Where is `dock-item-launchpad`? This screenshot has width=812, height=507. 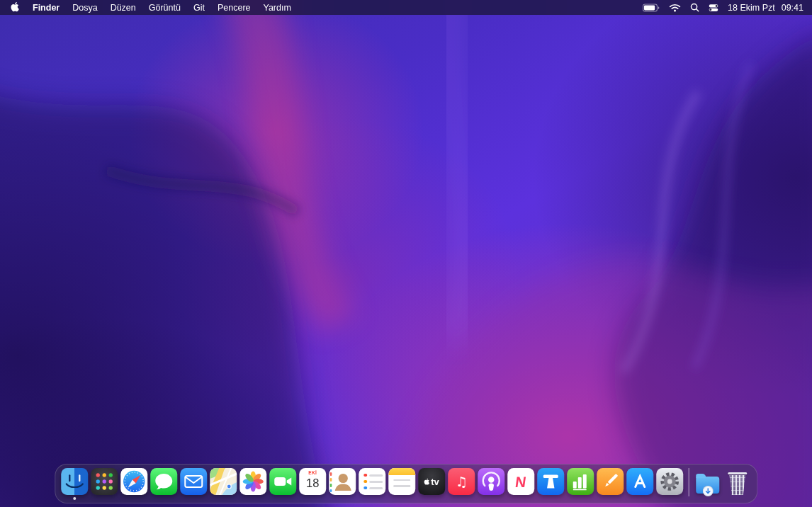 dock-item-launchpad is located at coordinates (104, 482).